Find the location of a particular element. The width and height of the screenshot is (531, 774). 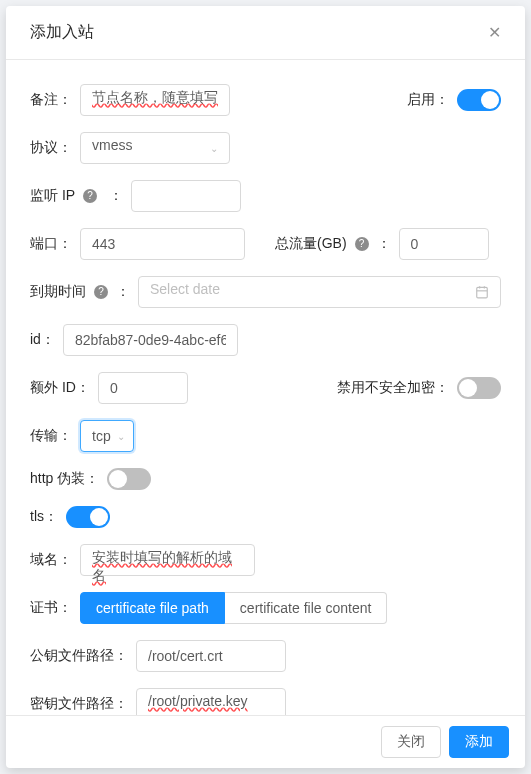

disable-insecure-switch is located at coordinates (479, 388).